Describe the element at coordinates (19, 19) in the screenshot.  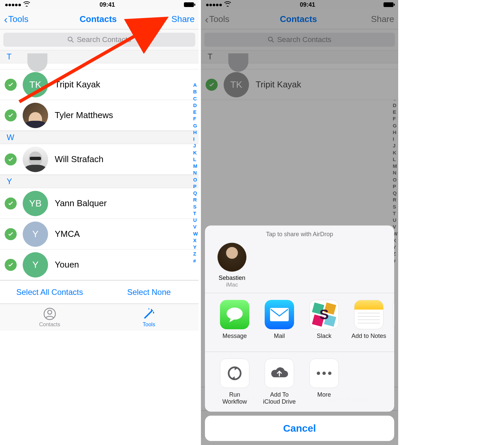
I see `back-label: Tools` at that location.